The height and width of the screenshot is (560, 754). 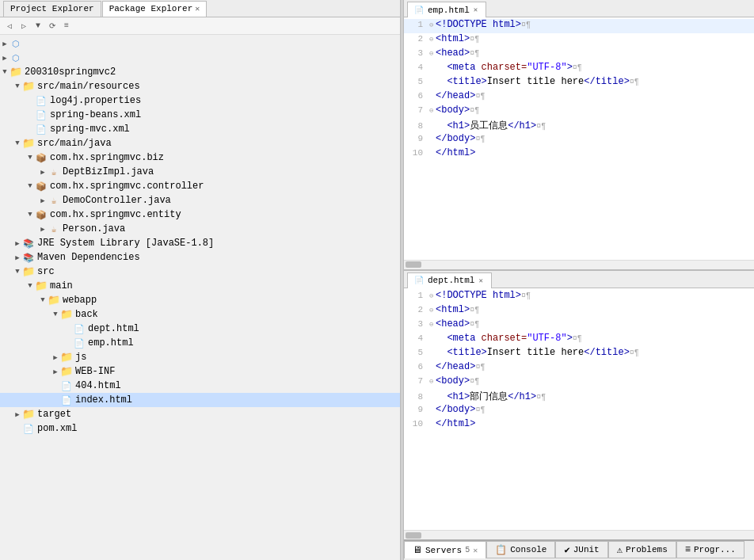 I want to click on editor-tab-dept-close-icon: ✕, so click(x=480, y=280).